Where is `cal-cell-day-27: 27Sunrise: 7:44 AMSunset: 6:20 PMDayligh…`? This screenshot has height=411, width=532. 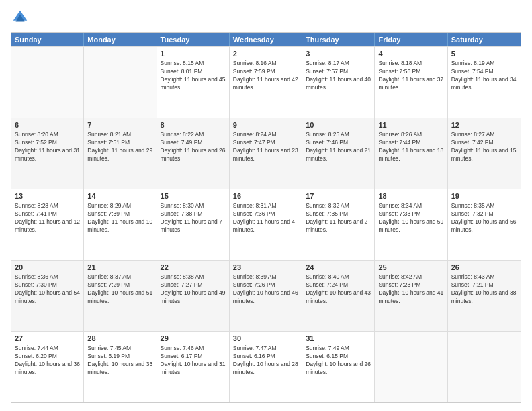
cal-cell-day-27: 27Sunrise: 7:44 AMSunset: 6:20 PMDayligh… is located at coordinates (48, 367).